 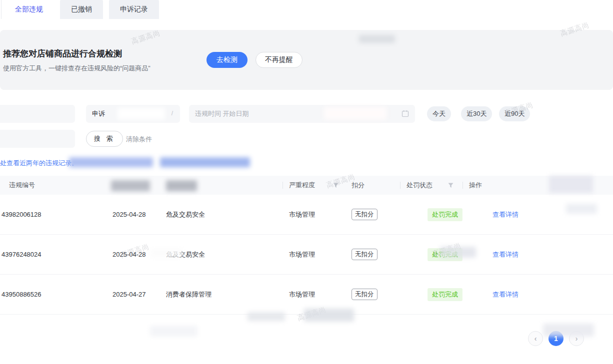 What do you see at coordinates (1, 9) in the screenshot?
I see `panel-left-edge` at bounding box center [1, 9].